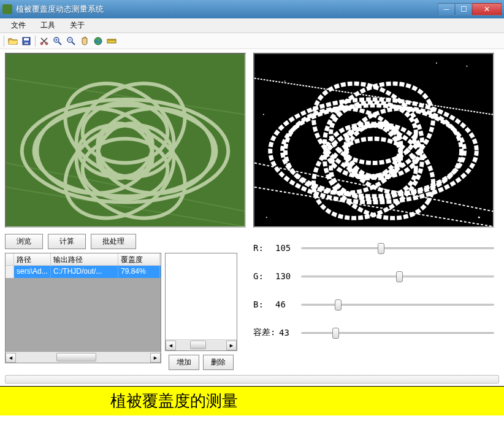 This screenshot has height=448, width=504. What do you see at coordinates (71, 41) in the screenshot?
I see `zoom-out-icon` at bounding box center [71, 41].